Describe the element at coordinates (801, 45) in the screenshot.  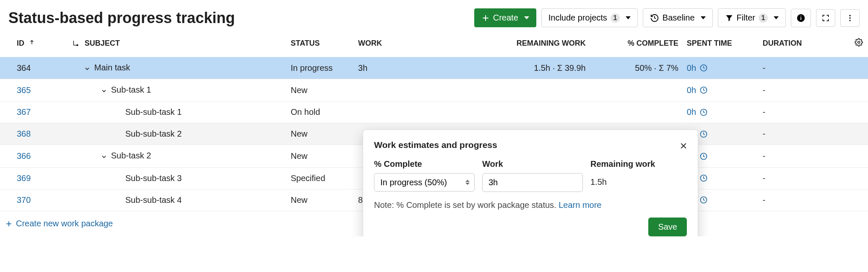
I see `col-duration: DURATION` at that location.